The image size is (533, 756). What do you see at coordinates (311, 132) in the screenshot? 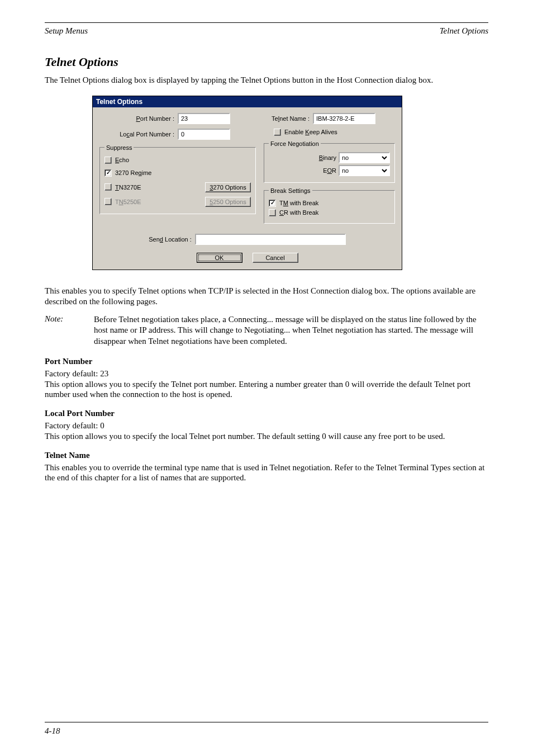
I see `enable-keep-alives-label: Enable Keep Alives` at bounding box center [311, 132].